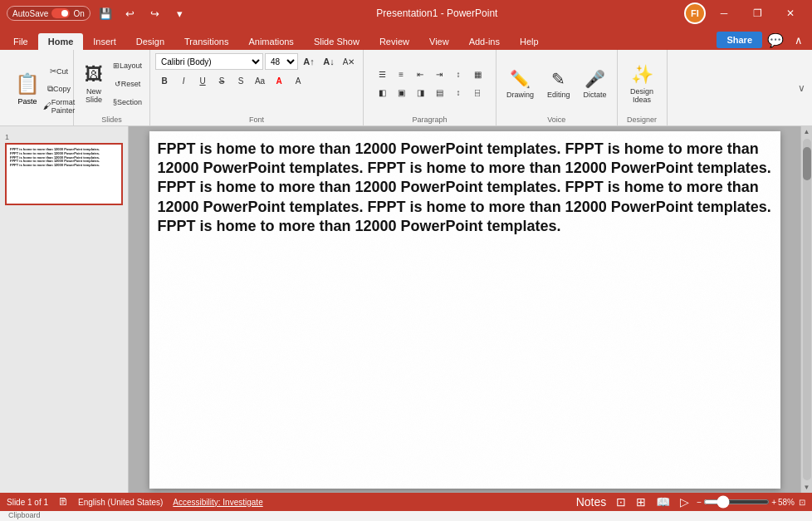 The height and width of the screenshot is (521, 812). What do you see at coordinates (309, 61) in the screenshot?
I see `increase-font-button: A↑` at bounding box center [309, 61].